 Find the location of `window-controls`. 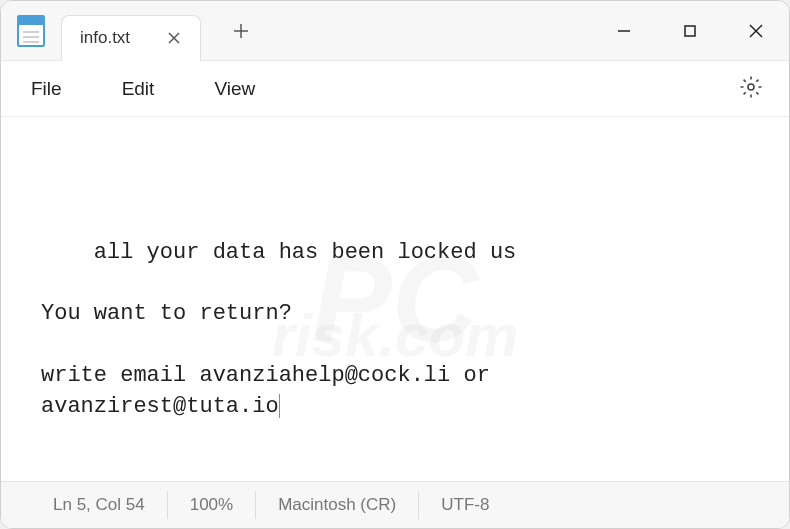

window-controls is located at coordinates (690, 31).